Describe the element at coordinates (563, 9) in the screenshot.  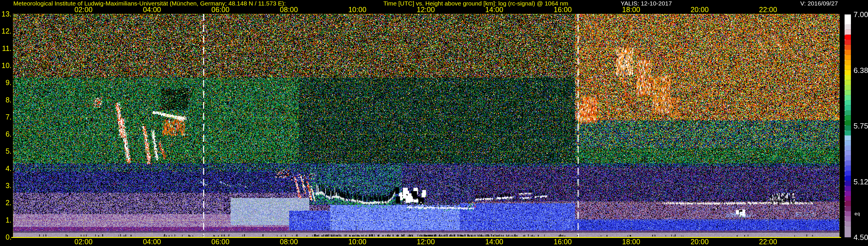
I see `x-tick-label-top: 16:00` at that location.